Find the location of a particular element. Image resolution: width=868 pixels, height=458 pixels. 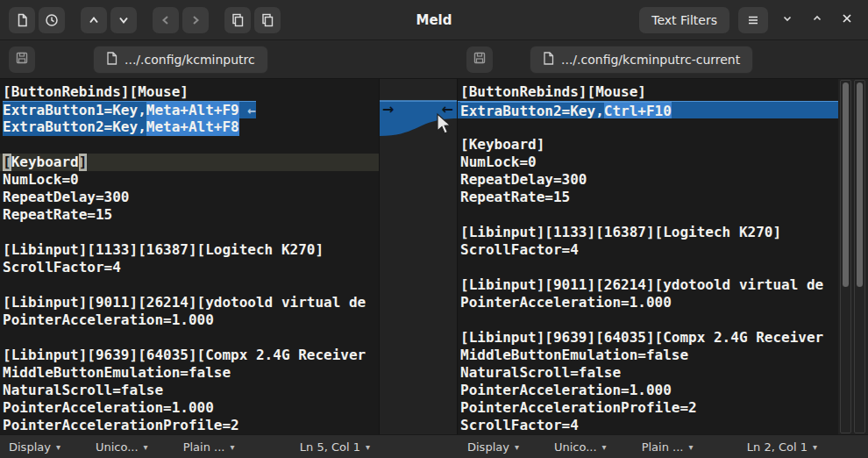

code-line: ExtraButton1=Key,Meta+Alt+F9 ← is located at coordinates (191, 110).